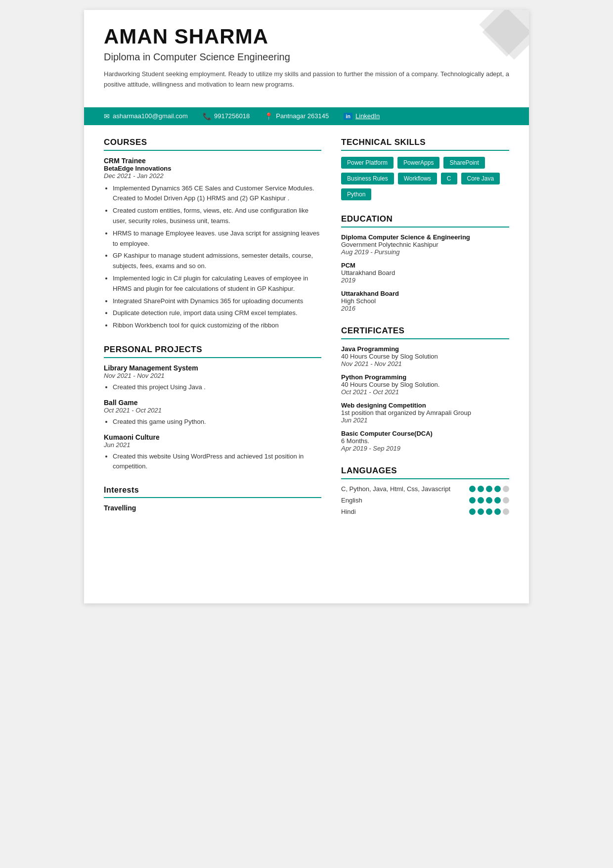 The width and height of the screenshot is (613, 868). Describe the element at coordinates (306, 80) in the screenshot. I see `candidate-summary: Hardworking Student seeking employment. …` at that location.